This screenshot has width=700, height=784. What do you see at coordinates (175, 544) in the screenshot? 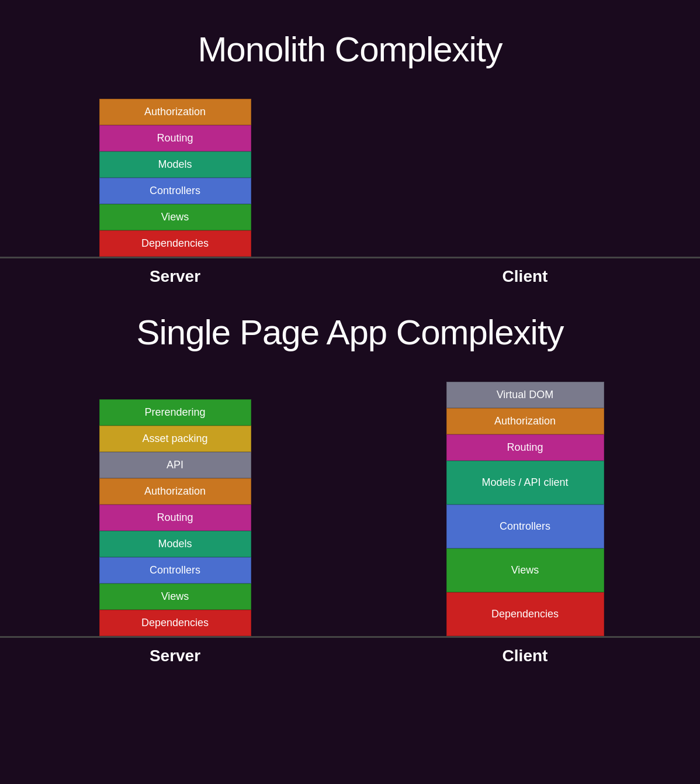
I see `spa-server-models: Models` at bounding box center [175, 544].